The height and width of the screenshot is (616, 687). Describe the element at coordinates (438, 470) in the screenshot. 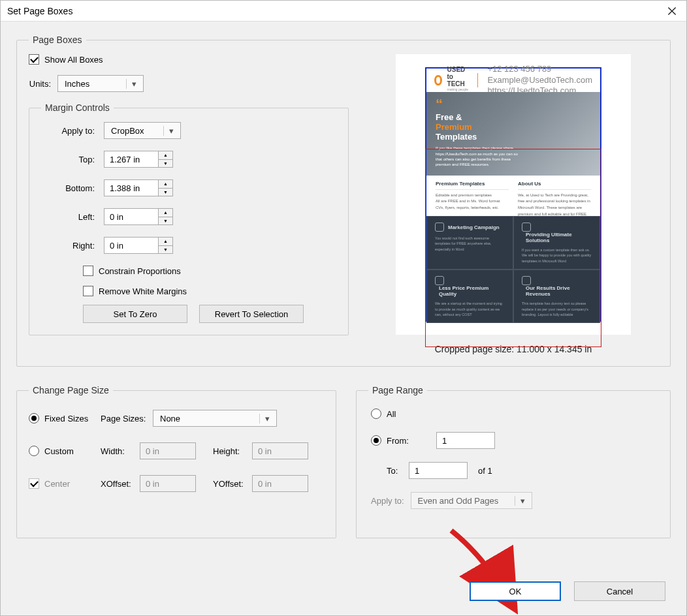

I see `to-input: 1` at that location.